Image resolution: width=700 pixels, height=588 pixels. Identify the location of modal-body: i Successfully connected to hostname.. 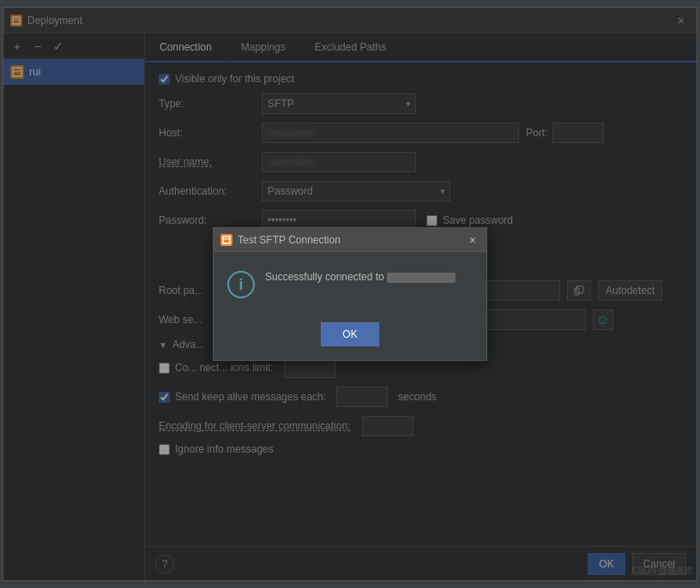
(350, 284).